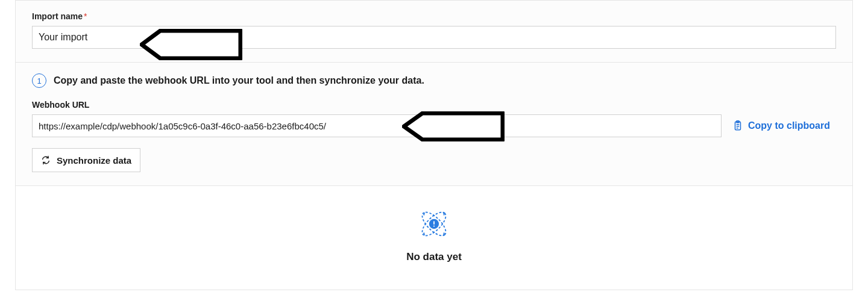  Describe the element at coordinates (57, 16) in the screenshot. I see `import-name-label-text: Import name` at that location.